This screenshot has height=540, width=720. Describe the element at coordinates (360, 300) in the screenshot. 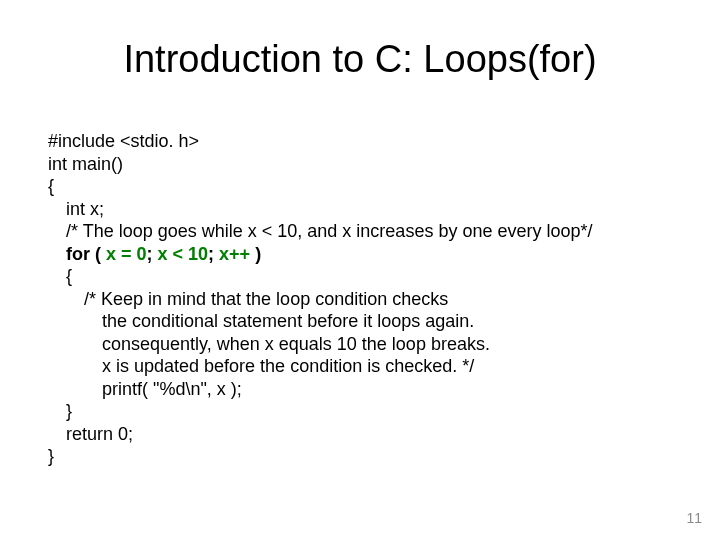

I see `code-line: /* Keep in mind that the loop condition …` at that location.